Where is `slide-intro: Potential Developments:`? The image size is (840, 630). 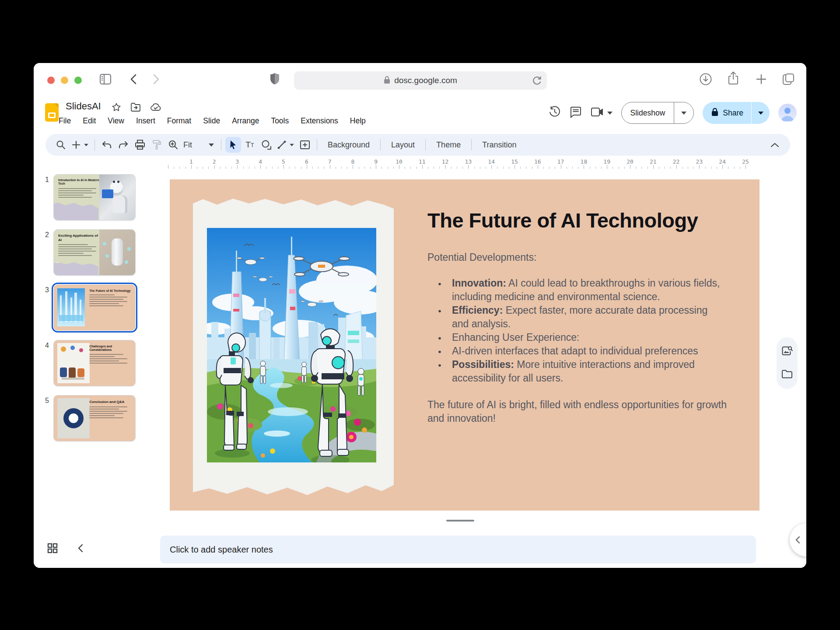 slide-intro: Potential Developments: is located at coordinates (589, 257).